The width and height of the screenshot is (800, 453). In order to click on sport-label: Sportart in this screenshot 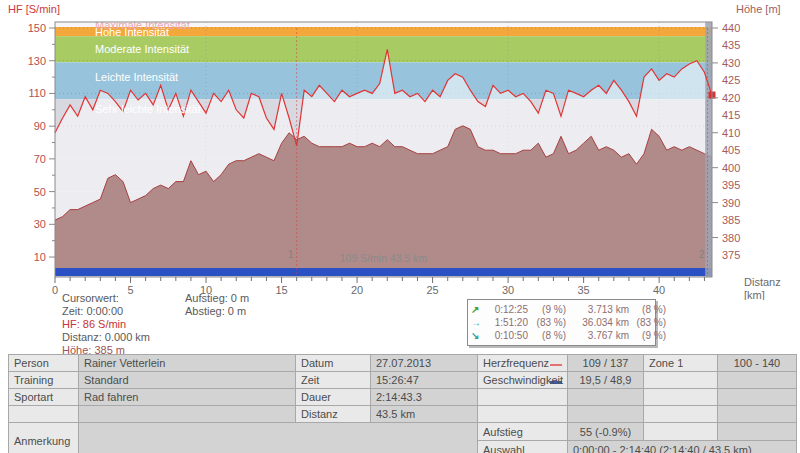, I will do `click(44, 398)`.